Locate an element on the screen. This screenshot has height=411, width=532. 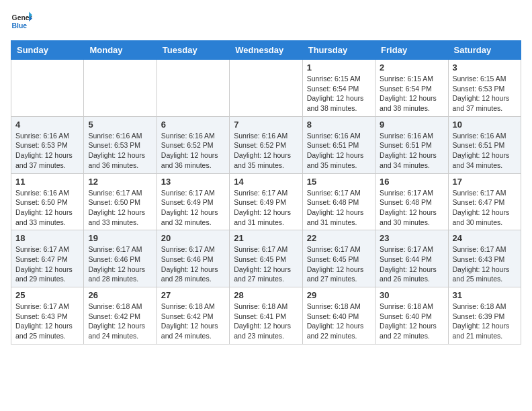
calendar-cell: 12Sunrise: 6:17 AMSunset: 6:50 PMDayligh… is located at coordinates (120, 201).